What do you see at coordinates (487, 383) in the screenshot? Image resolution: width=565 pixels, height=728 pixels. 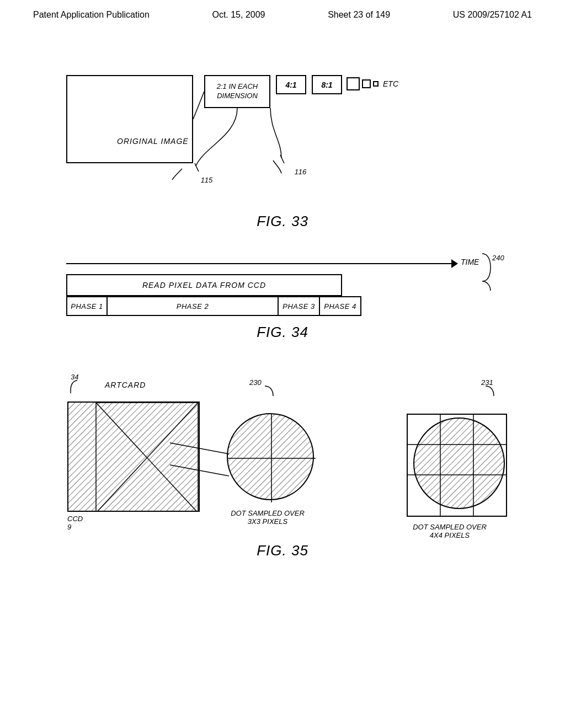 I see `ref-231: 231` at bounding box center [487, 383].